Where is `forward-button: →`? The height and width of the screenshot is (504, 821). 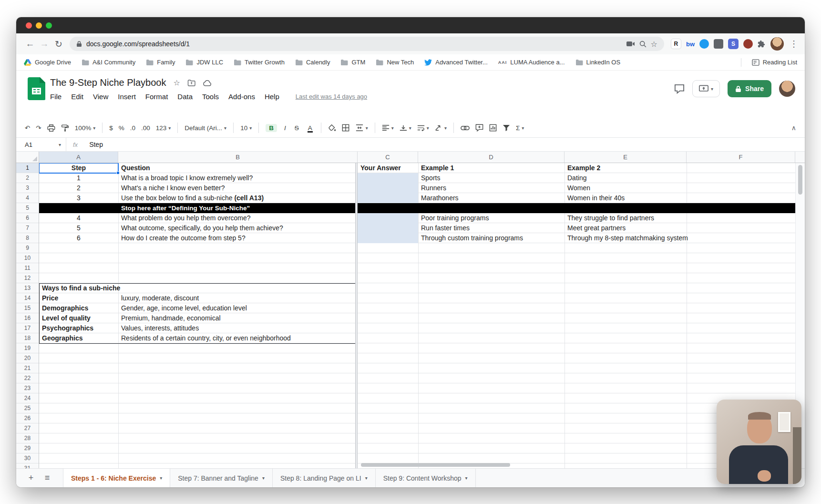
forward-button: → is located at coordinates (44, 44).